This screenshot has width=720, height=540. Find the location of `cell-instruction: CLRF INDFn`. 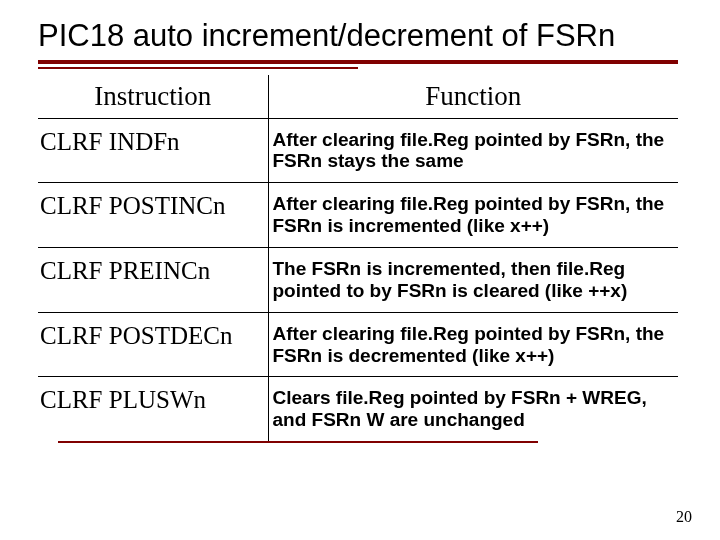

cell-instruction: CLRF INDFn is located at coordinates (153, 150).